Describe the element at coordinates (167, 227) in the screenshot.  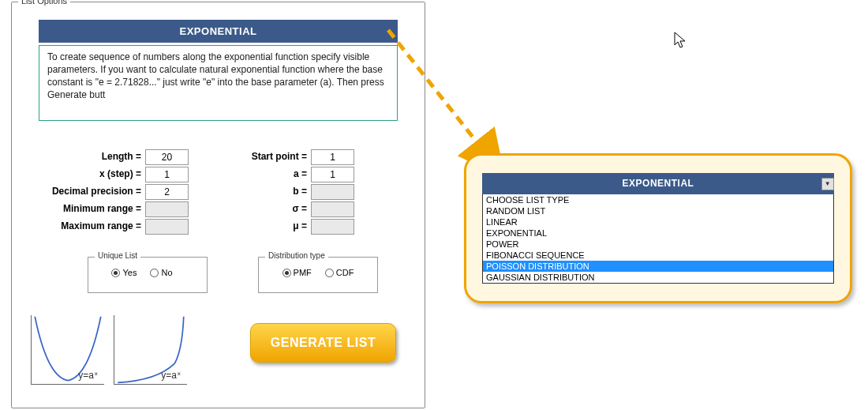
I see `input-max-range` at that location.